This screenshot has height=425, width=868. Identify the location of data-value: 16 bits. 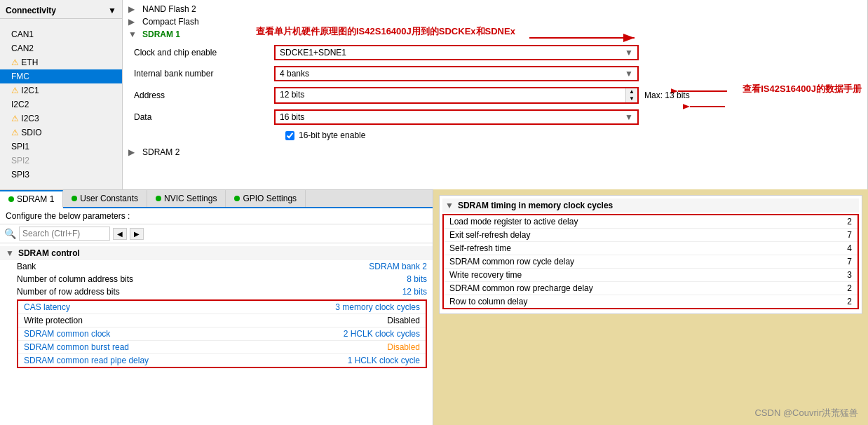
(292, 117).